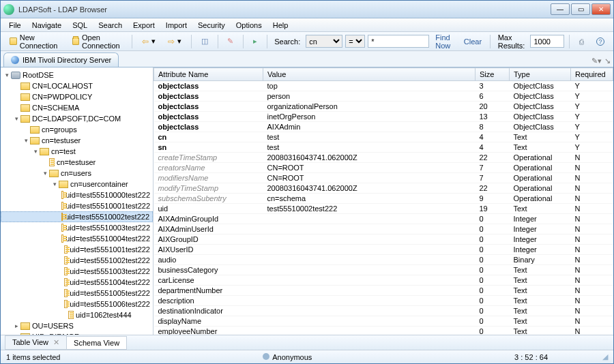  What do you see at coordinates (540, 75) in the screenshot?
I see `col-header: Type` at bounding box center [540, 75].